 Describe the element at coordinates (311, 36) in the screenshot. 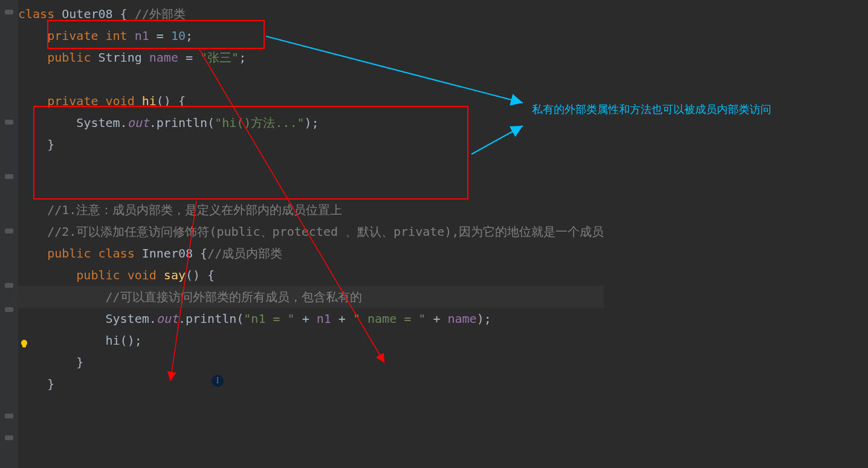

I see `code-line: private int n1 = 10;` at that location.